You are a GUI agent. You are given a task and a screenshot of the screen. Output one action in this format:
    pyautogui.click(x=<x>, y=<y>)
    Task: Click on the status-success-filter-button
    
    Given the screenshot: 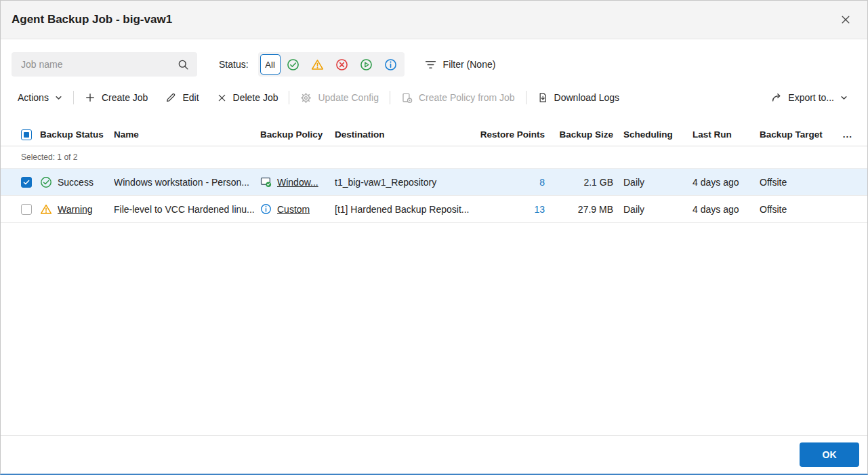 What is the action you would take?
    pyautogui.click(x=293, y=64)
    